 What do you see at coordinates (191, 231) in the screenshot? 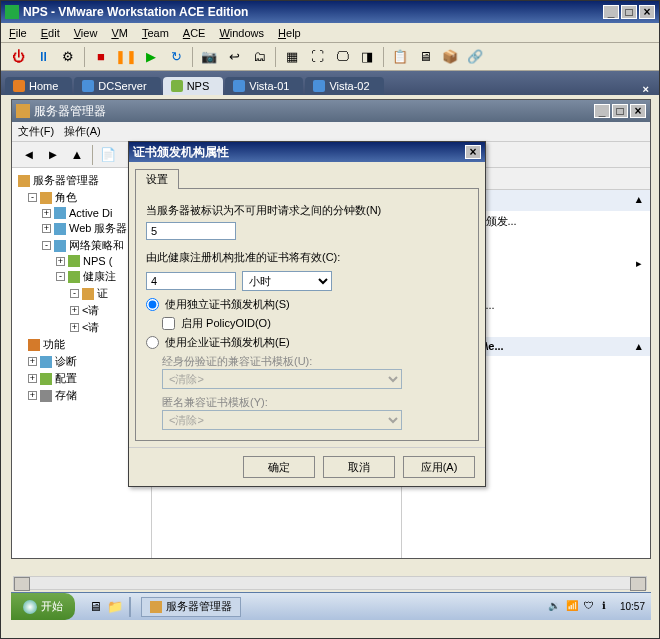
I see `minutes-input` at bounding box center [191, 231].